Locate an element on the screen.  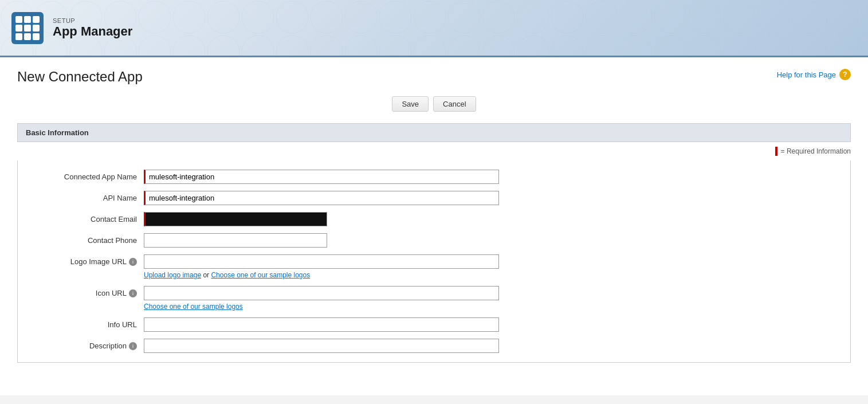
help-icon: ? is located at coordinates (845, 74).